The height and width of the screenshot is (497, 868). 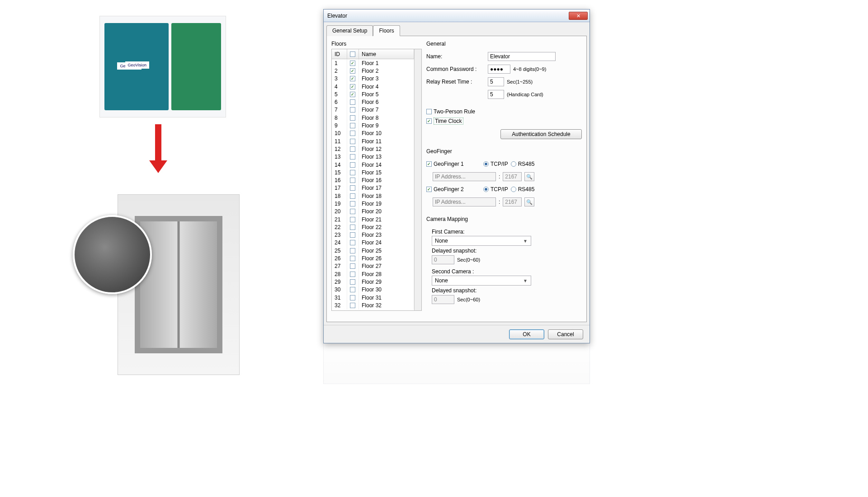 What do you see at coordinates (340, 220) in the screenshot?
I see `floor-row-id: 21` at bounding box center [340, 220].